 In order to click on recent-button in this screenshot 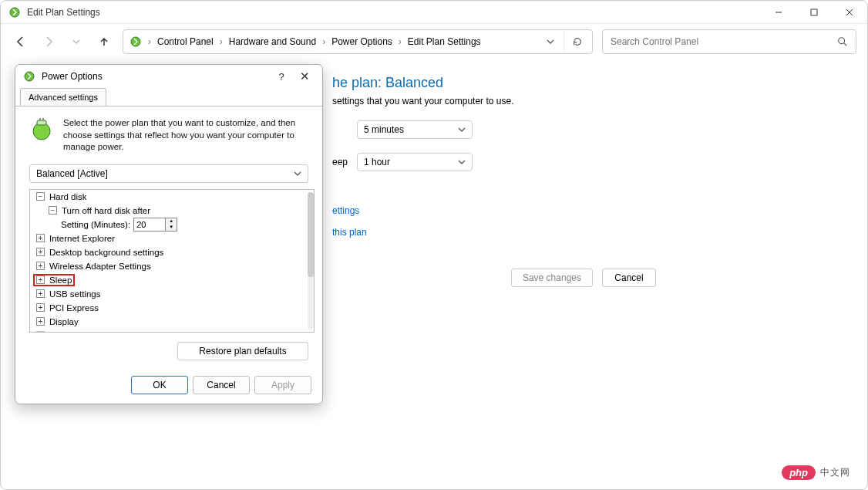, I will do `click(76, 42)`.